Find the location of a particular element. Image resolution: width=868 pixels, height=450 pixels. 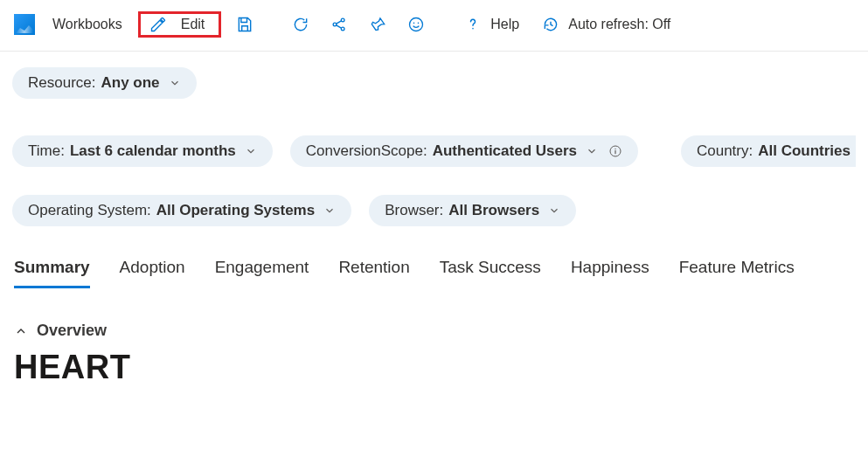

country-param-value: All Countries is located at coordinates (804, 151).